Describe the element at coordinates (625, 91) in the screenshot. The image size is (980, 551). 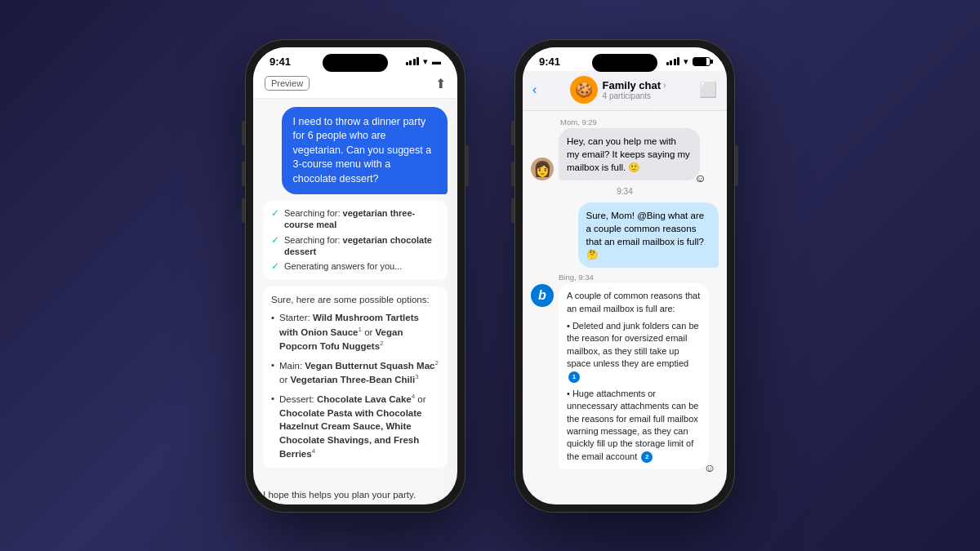
I see `imsg-header: ‹ 🍪 Family chat › 4 participants ⬜` at that location.